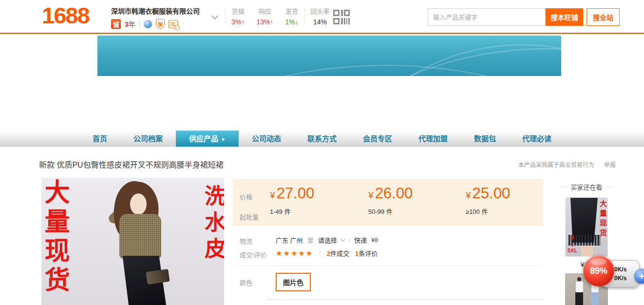  Describe the element at coordinates (140, 244) in the screenshot. I see `model-photo` at that location.